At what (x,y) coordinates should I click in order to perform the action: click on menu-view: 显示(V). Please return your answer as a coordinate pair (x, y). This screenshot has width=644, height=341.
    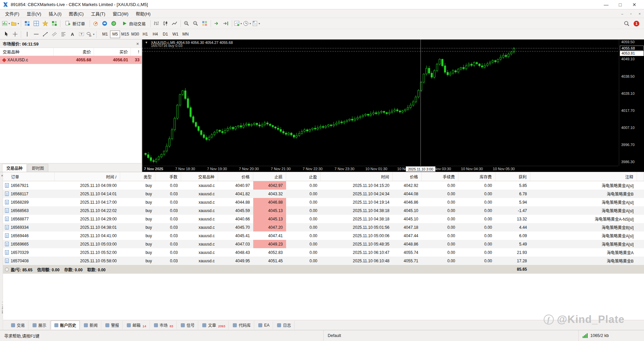
    Looking at the image, I should click on (34, 13).